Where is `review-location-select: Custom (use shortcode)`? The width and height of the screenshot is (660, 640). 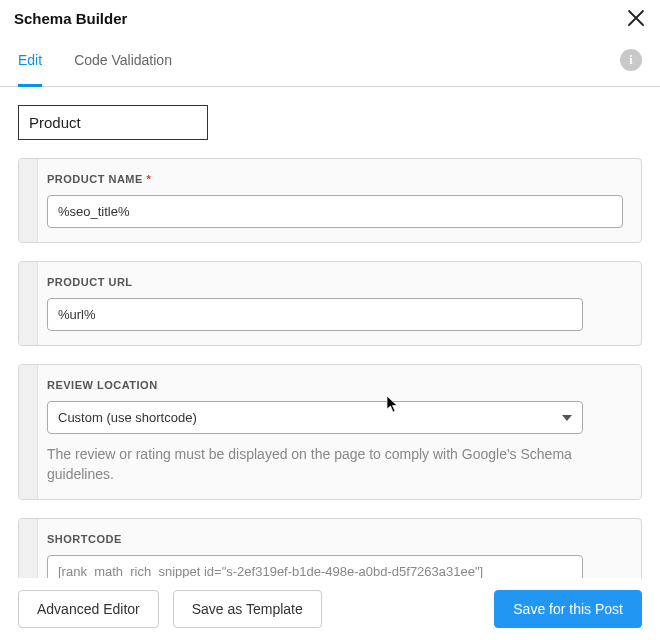
review-location-select: Custom (use shortcode) is located at coordinates (315, 418).